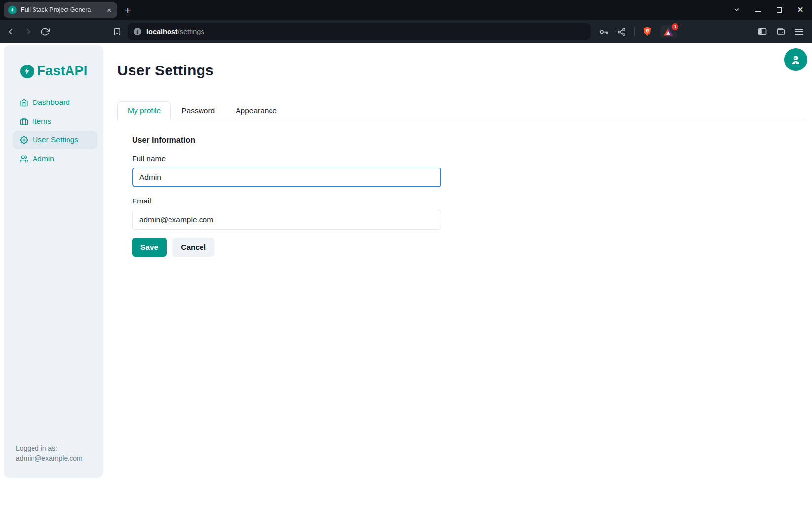 Image resolution: width=812 pixels, height=505 pixels. I want to click on tab-strip: Full Stack Project Genera × + ✕, so click(406, 10).